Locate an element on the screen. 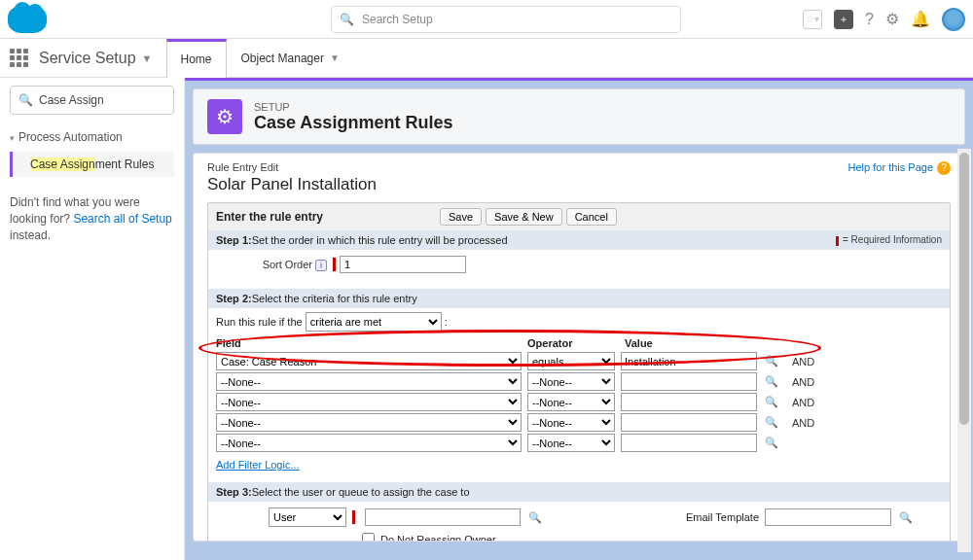  col-value: Value is located at coordinates (698, 343).